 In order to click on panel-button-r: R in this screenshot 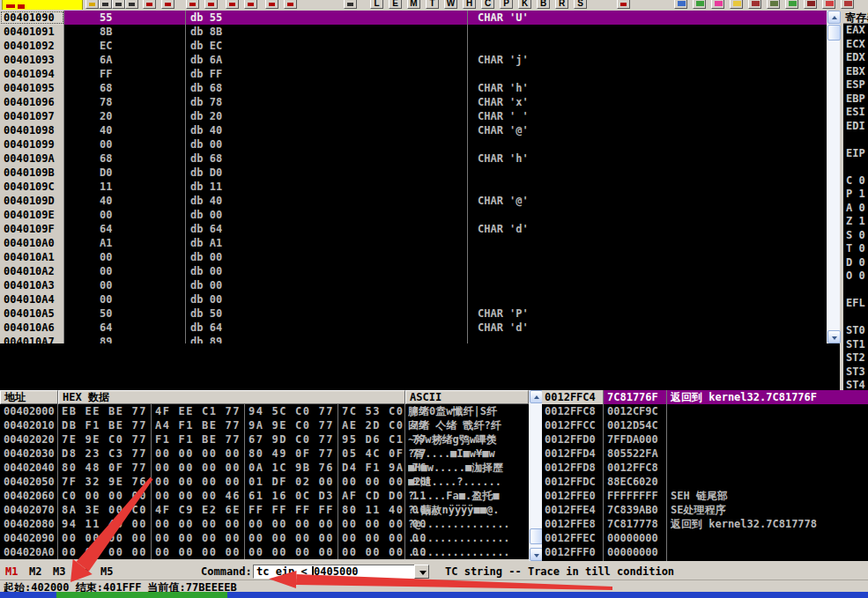, I will do `click(562, 4)`.